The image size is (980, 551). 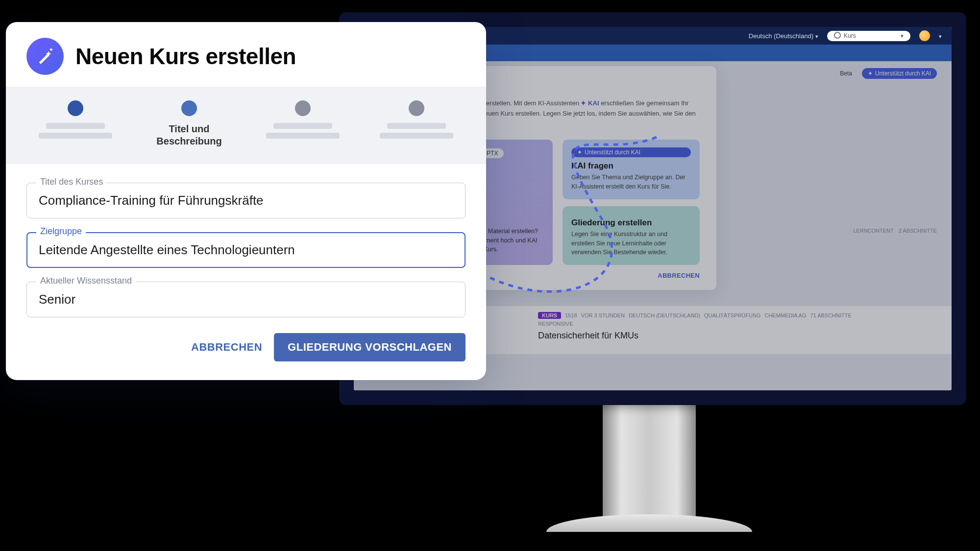 What do you see at coordinates (226, 347) in the screenshot?
I see `cancel-button: ABBRECHEN` at bounding box center [226, 347].